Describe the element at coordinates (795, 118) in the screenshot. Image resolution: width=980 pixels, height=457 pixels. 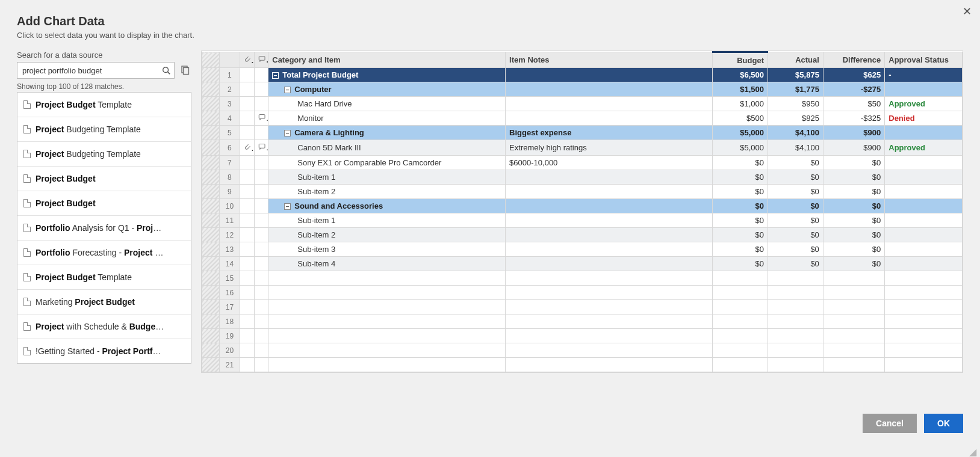
I see `actual-cell: $825` at that location.